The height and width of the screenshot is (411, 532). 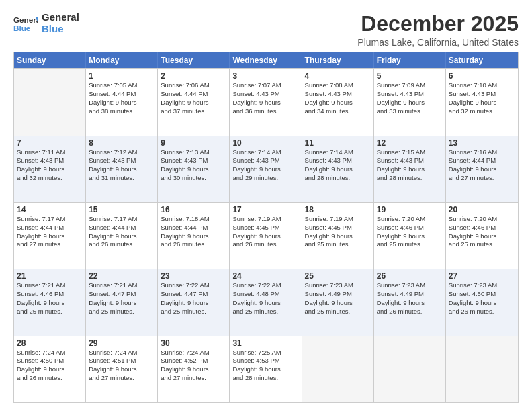 I want to click on sunset: Sunset: 4:53 PM, so click(x=265, y=361).